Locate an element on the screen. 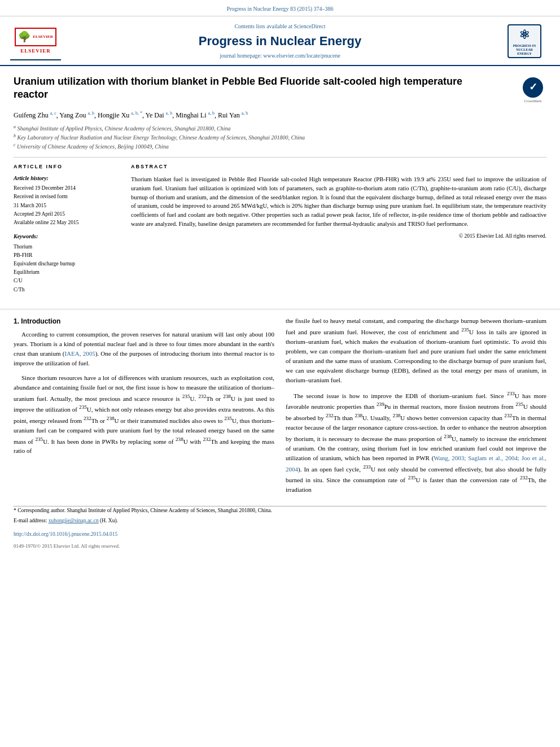 The width and height of the screenshot is (560, 747). abstract-col: ABSTRACT Thorium blanket fuel is investi… is located at coordinates (339, 229).